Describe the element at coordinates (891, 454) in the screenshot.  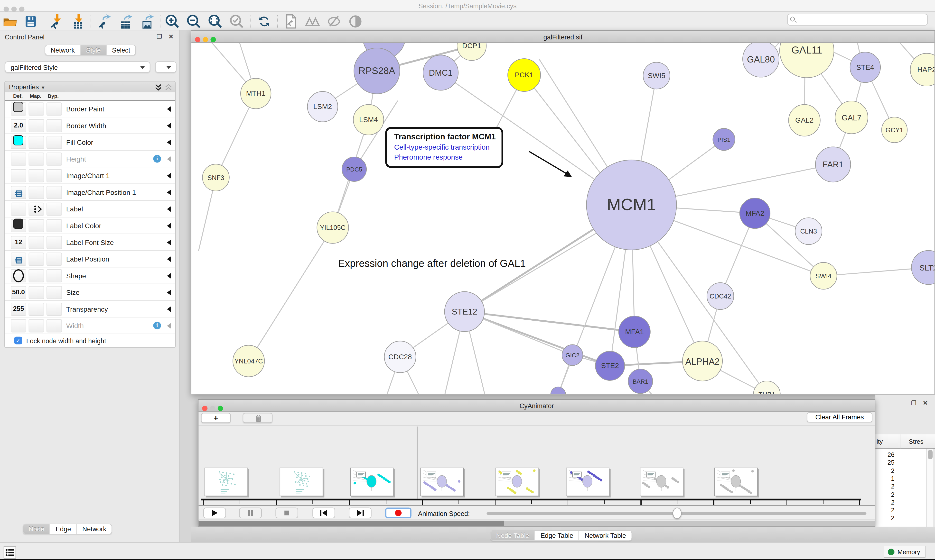
I see `table-cell: 26` at that location.